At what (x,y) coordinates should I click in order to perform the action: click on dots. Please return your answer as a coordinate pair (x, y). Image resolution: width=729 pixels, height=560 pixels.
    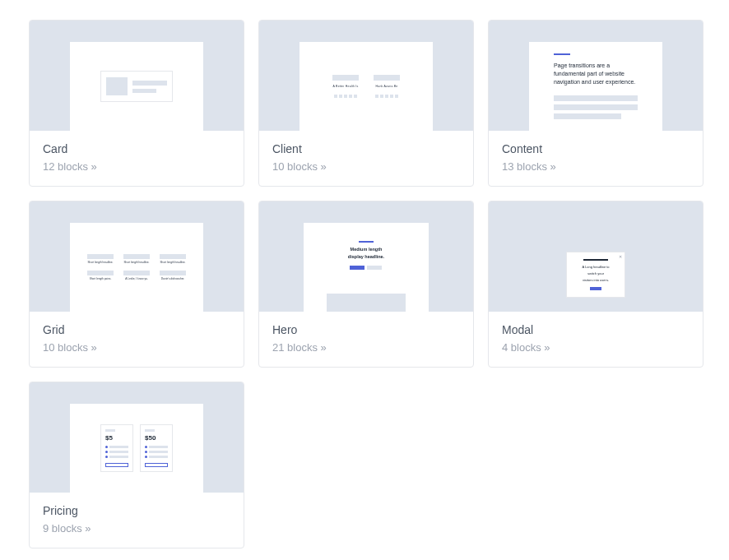
    Looking at the image, I should click on (346, 96).